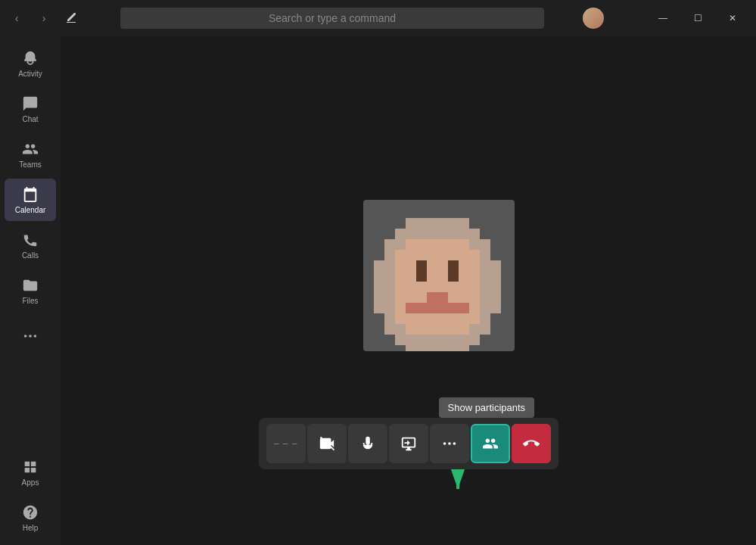  Describe the element at coordinates (30, 512) in the screenshot. I see `help-icon` at that location.